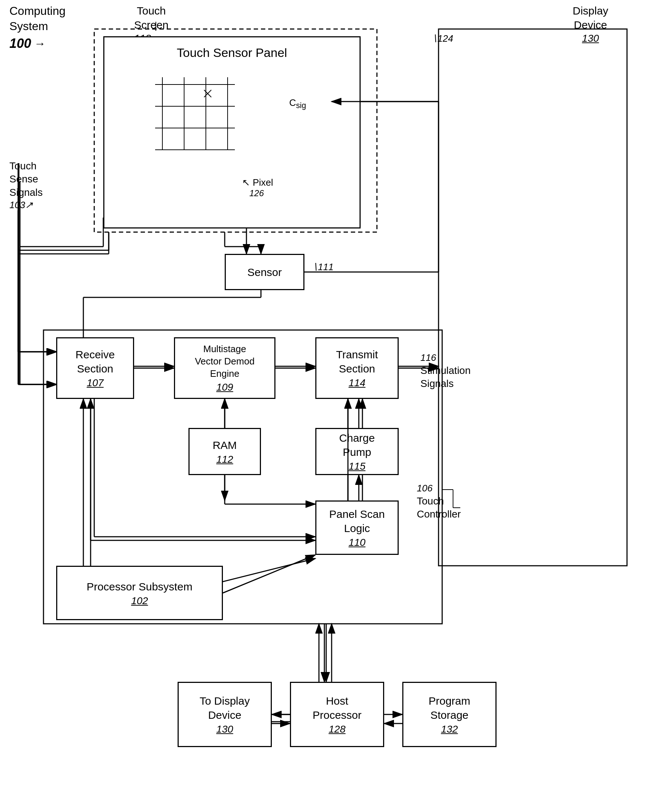 The width and height of the screenshot is (656, 812). What do you see at coordinates (258, 188) in the screenshot?
I see `pixel-label: ↖ Pixel 126` at bounding box center [258, 188].